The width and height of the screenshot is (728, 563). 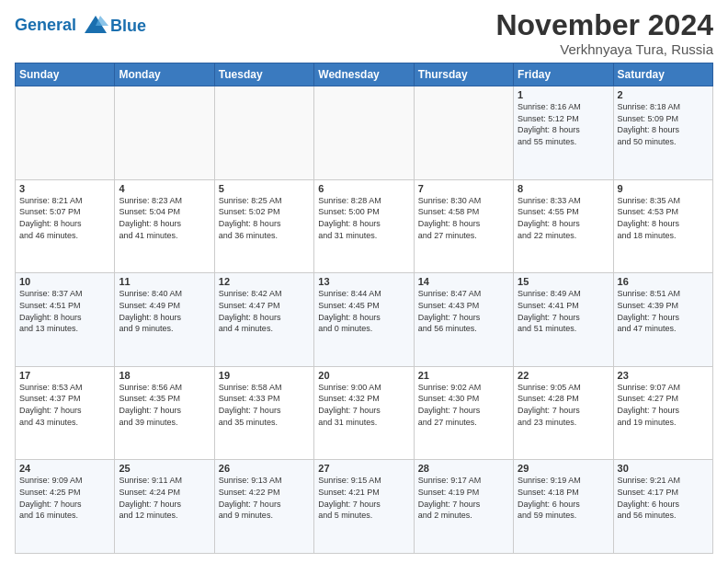 I want to click on weekday-header-saturday: Saturday, so click(x=663, y=75).